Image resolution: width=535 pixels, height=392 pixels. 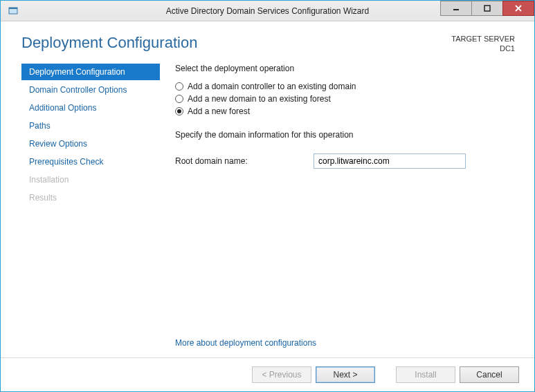 I want to click on radio-add-dc-existing-domain: Add a domain controller to an existing d…, so click(x=345, y=86).